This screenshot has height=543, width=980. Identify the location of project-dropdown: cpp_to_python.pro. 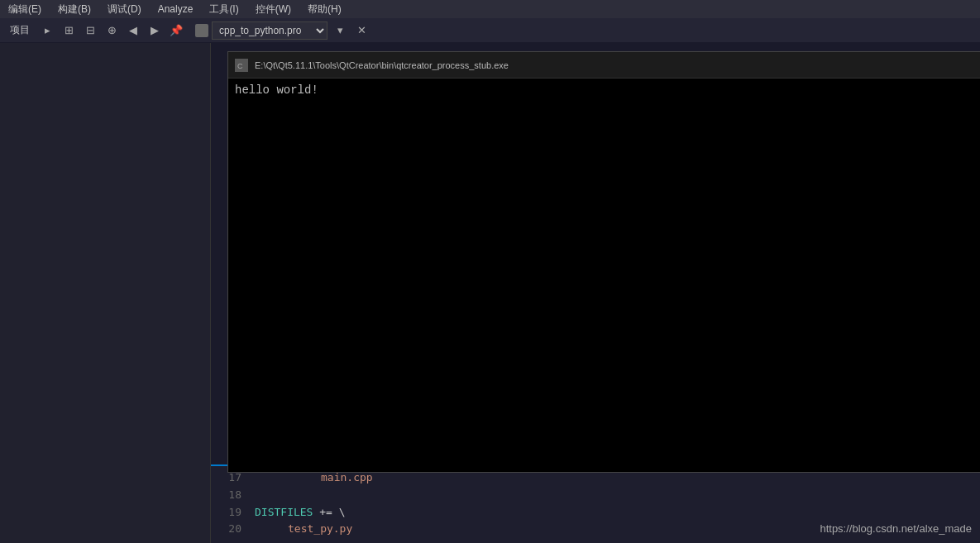
(270, 31).